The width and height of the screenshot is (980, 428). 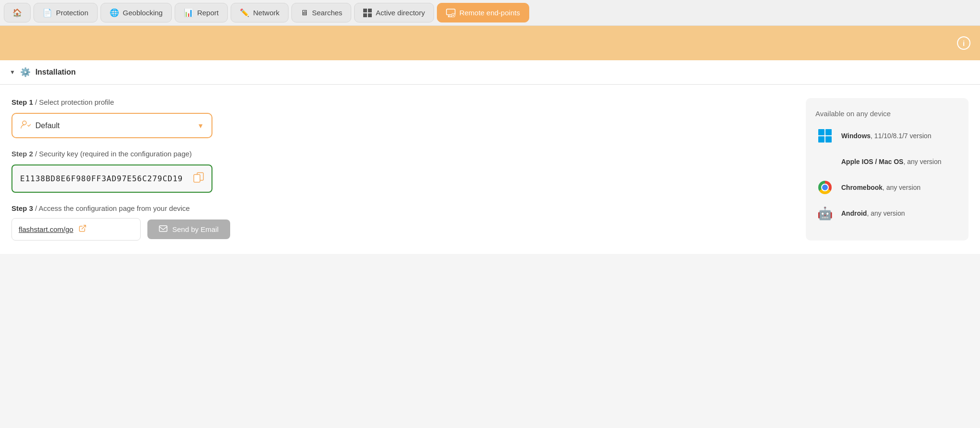 I want to click on copy-icon, so click(x=199, y=179).